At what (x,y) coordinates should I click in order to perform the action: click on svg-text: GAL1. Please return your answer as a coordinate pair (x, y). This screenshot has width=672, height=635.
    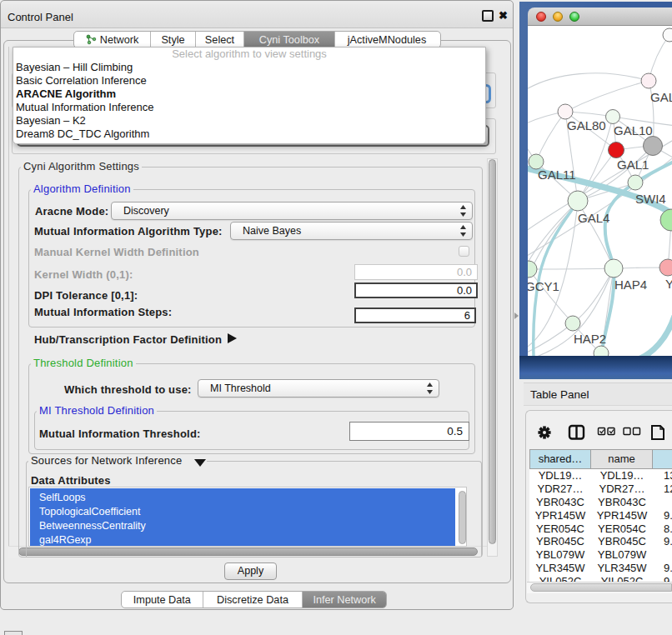
    Looking at the image, I should click on (633, 165).